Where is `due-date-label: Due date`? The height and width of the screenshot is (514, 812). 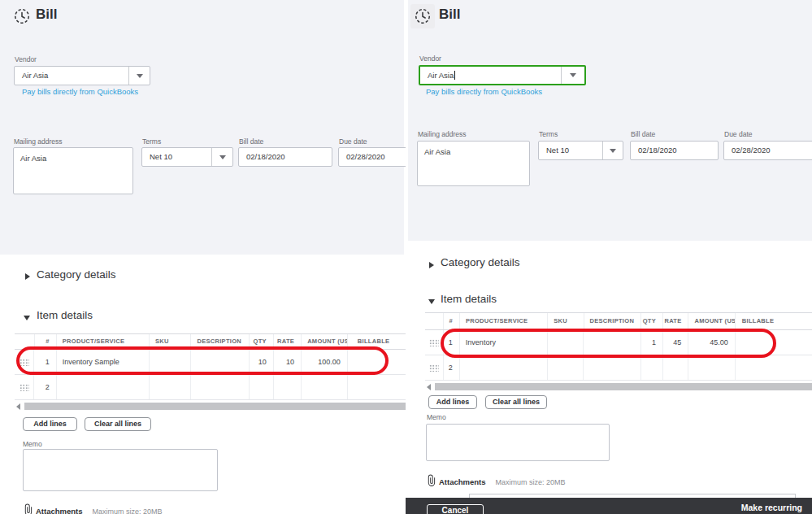 due-date-label: Due date is located at coordinates (738, 134).